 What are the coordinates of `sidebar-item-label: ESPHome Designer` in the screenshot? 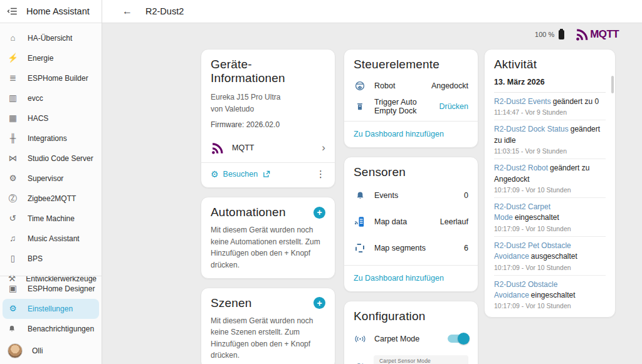 It's located at (61, 289).